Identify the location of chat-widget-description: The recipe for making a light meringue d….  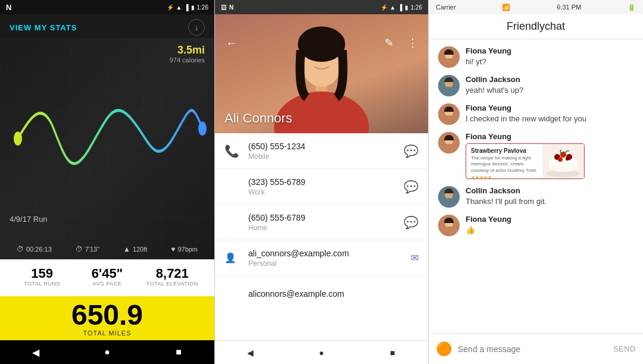
(504, 164).